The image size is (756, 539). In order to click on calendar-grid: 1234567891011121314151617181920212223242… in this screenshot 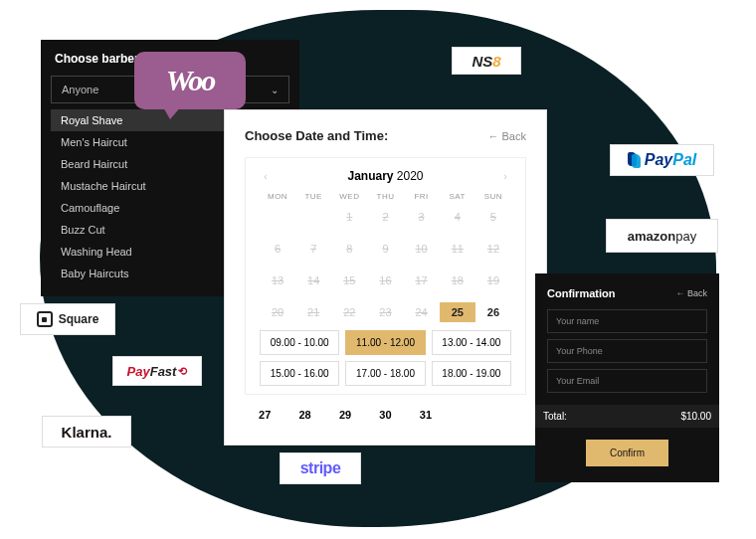, I will do `click(386, 265)`.